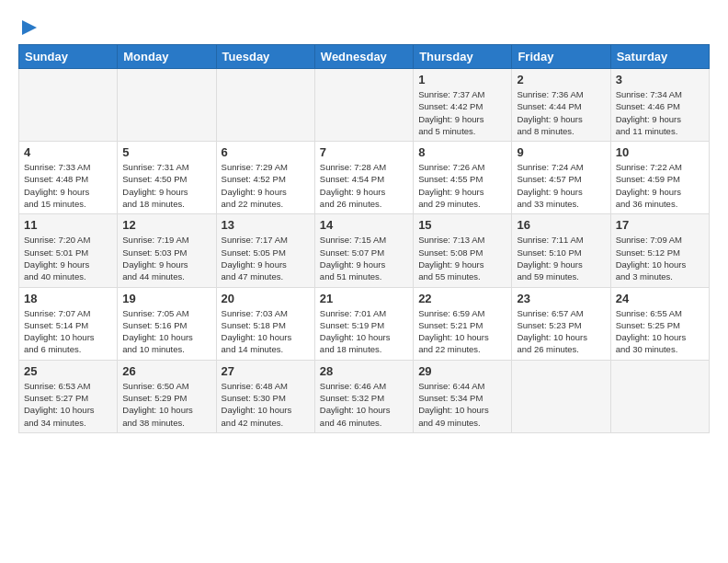  What do you see at coordinates (660, 324) in the screenshot?
I see `day-cell: 24Sunrise: 6:55 AMSunset: 5:25 PMDayligh…` at bounding box center [660, 324].